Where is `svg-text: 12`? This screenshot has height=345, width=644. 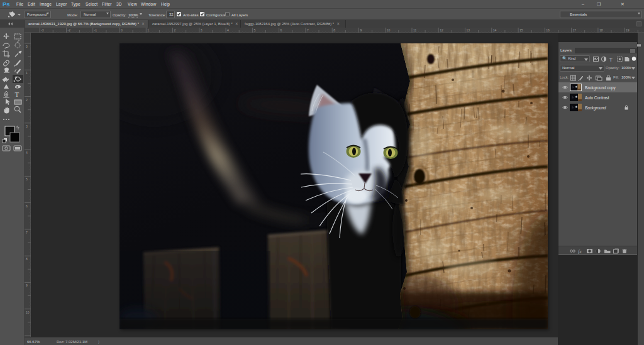
svg-text: 12 is located at coordinates (441, 30).